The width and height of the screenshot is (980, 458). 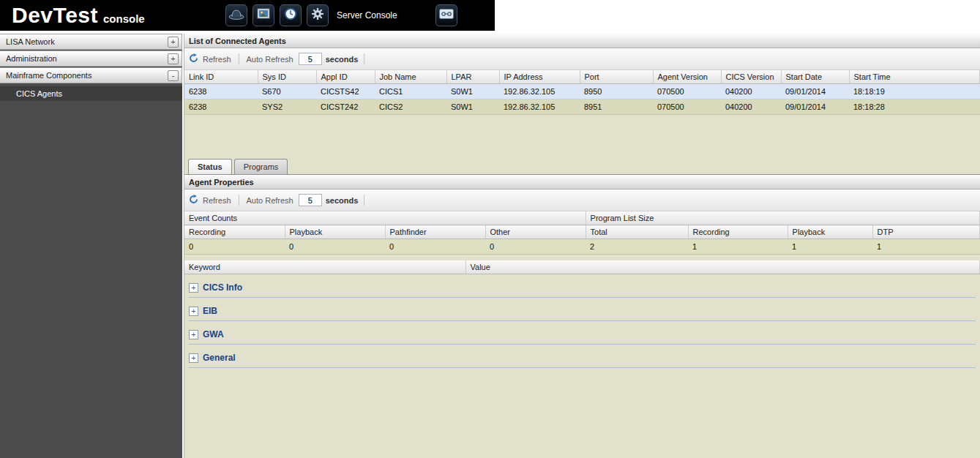 What do you see at coordinates (220, 358) in the screenshot?
I see `section-title: General` at bounding box center [220, 358].